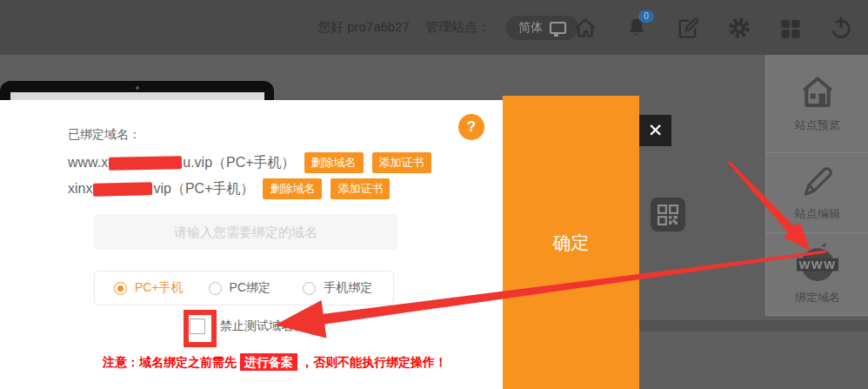  What do you see at coordinates (753, 325) in the screenshot?
I see `background-band` at bounding box center [753, 325].